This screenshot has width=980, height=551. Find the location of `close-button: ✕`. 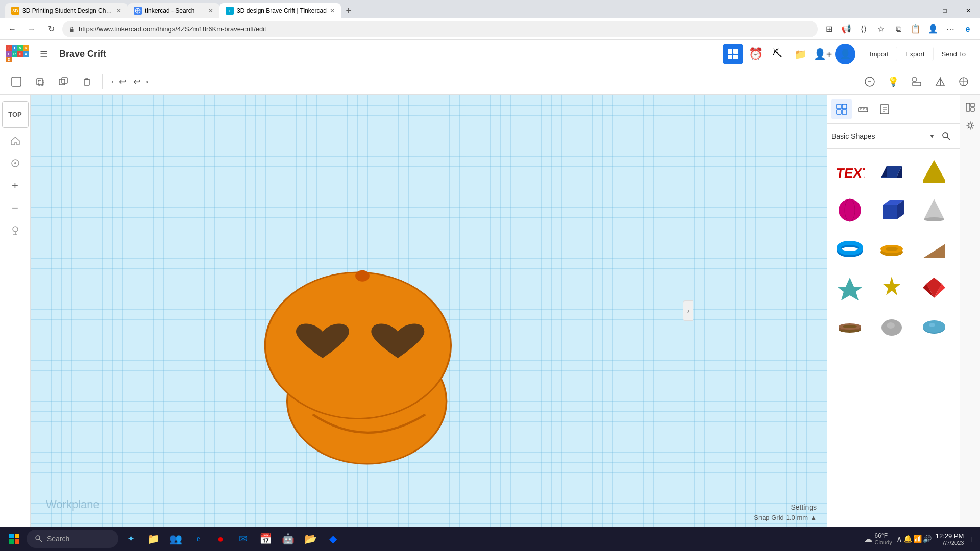

close-button: ✕ is located at coordinates (968, 11).